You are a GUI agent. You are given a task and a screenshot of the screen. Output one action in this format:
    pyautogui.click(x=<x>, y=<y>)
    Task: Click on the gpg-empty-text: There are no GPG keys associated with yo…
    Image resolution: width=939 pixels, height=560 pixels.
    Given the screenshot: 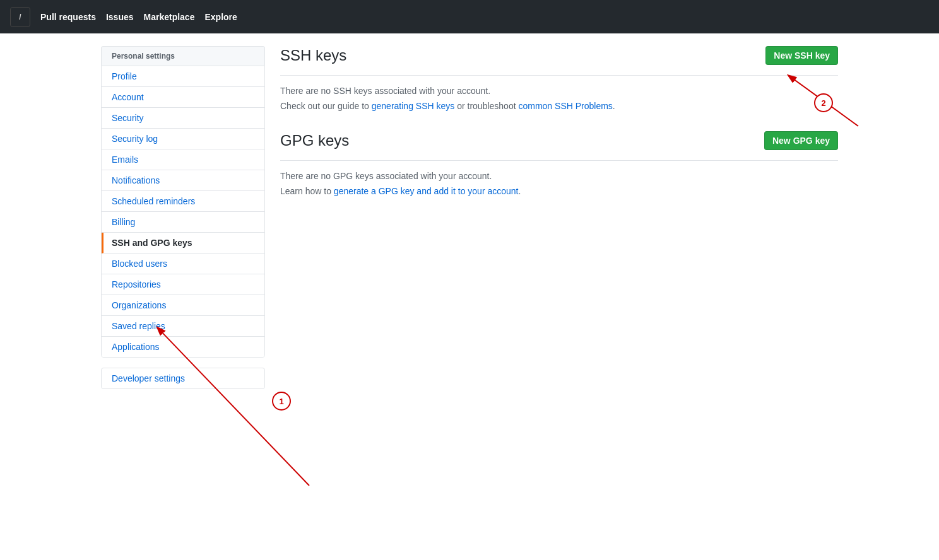 What is the action you would take?
    pyautogui.click(x=559, y=176)
    